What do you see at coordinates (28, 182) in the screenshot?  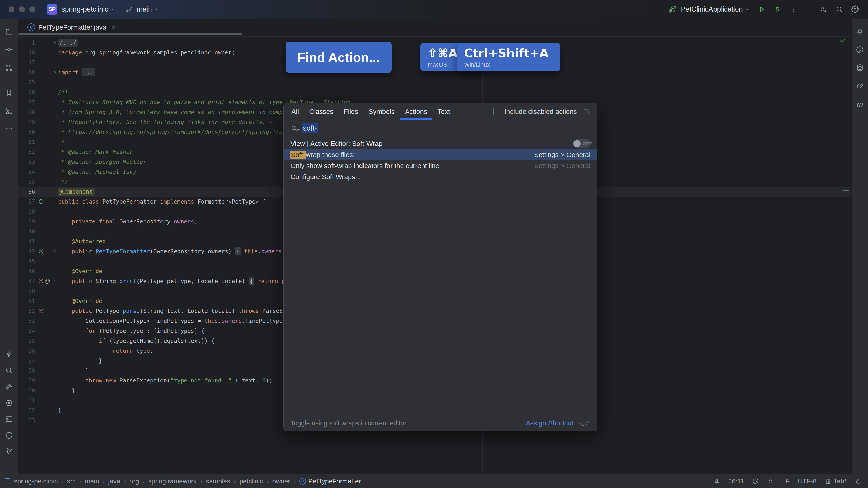 I see `line-number: 35` at bounding box center [28, 182].